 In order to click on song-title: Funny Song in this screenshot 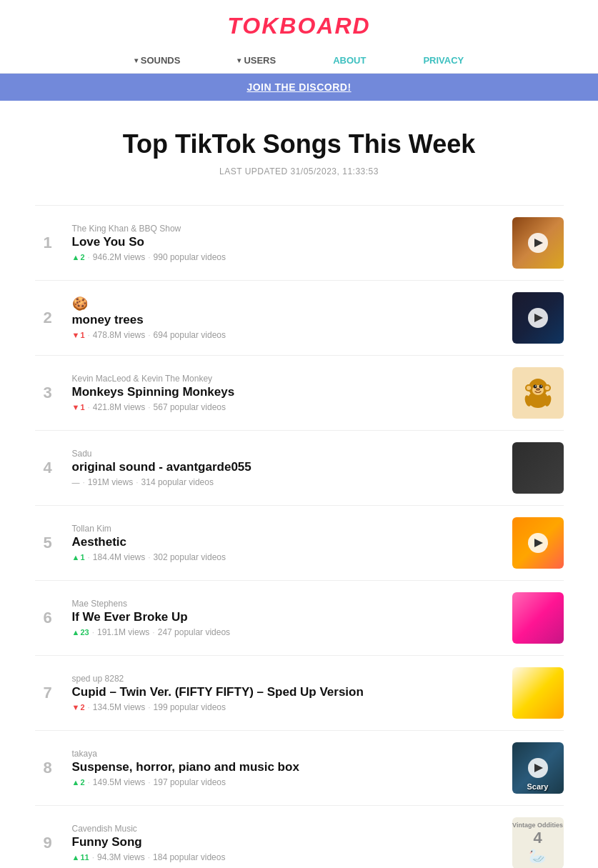, I will do `click(286, 842)`.